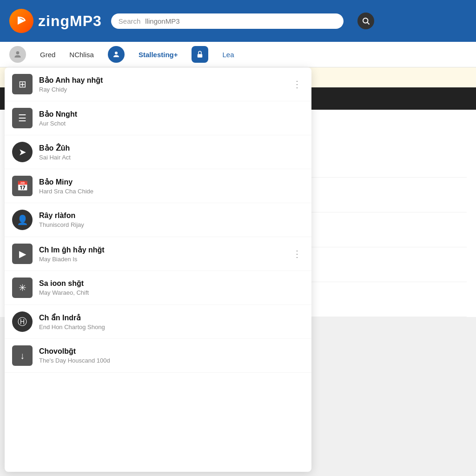  What do you see at coordinates (228, 55) in the screenshot?
I see `lea-label: Lea` at bounding box center [228, 55].